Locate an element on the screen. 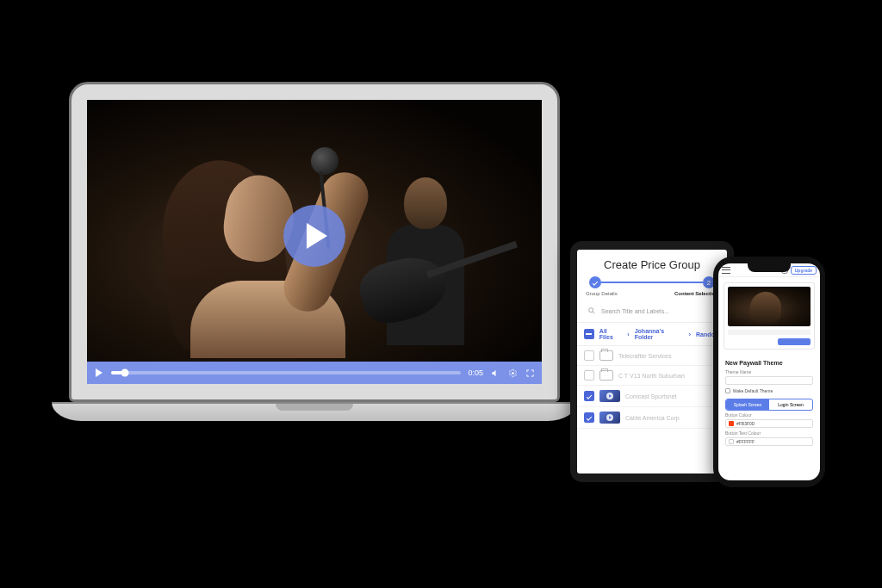  list-item: Telecrafter Services is located at coordinates (652, 356).